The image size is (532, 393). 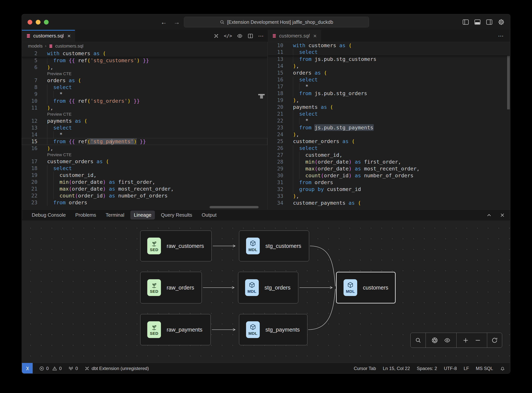 What do you see at coordinates (389, 155) in the screenshot?
I see `code-line: 27 customer_id,` at bounding box center [389, 155].